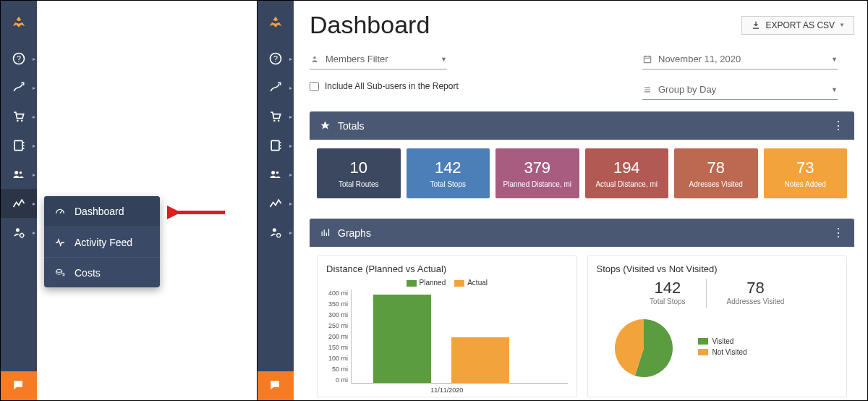  What do you see at coordinates (647, 90) in the screenshot?
I see `list-icon` at bounding box center [647, 90].